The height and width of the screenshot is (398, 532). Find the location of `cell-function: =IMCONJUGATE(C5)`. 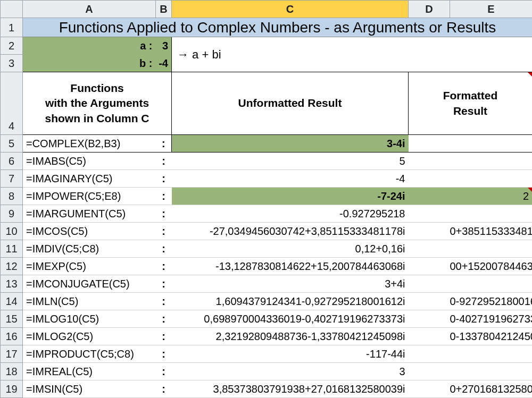

cell-function: =IMCONJUGATE(C5) is located at coordinates (89, 284).